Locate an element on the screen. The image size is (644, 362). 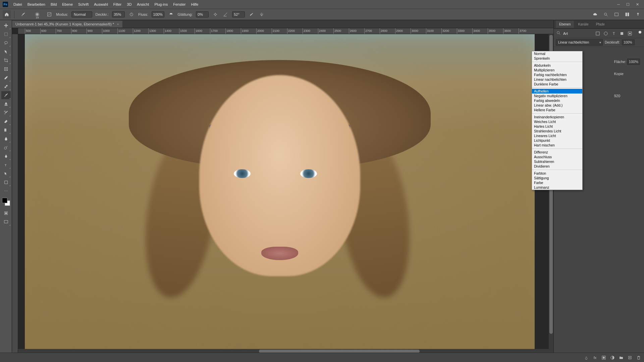
link-layers-icon is located at coordinates (586, 358).